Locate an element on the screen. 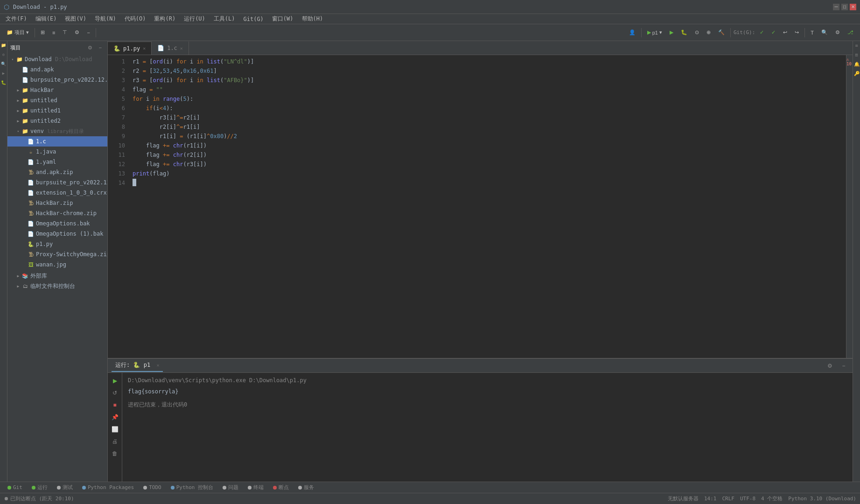 This screenshot has height=504, width=860. menu-window: 窗口(W) is located at coordinates (283, 19).